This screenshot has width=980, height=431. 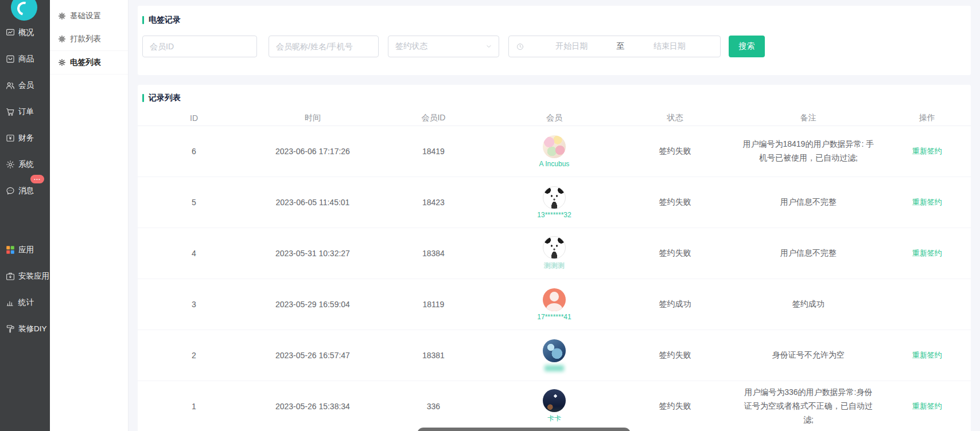 What do you see at coordinates (615, 46) in the screenshot?
I see `date-range-picker: 开始日期 至 结束日期` at bounding box center [615, 46].